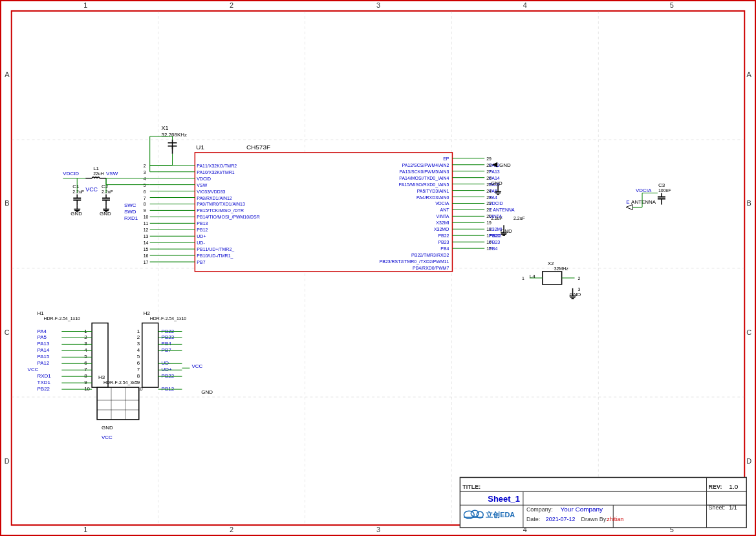  Describe the element at coordinates (145, 198) in the screenshot. I see `svg-text: 7` at that location.